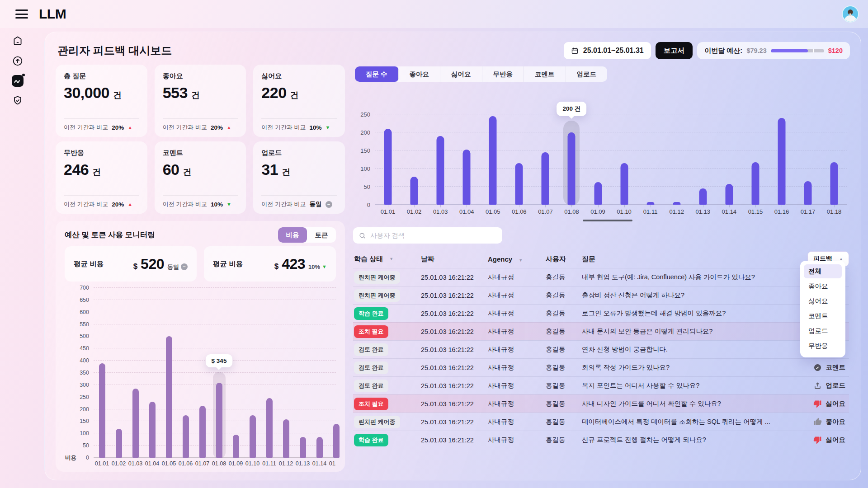  Describe the element at coordinates (823, 316) in the screenshot. I see `filter-option-comment: 코멘트` at that location.